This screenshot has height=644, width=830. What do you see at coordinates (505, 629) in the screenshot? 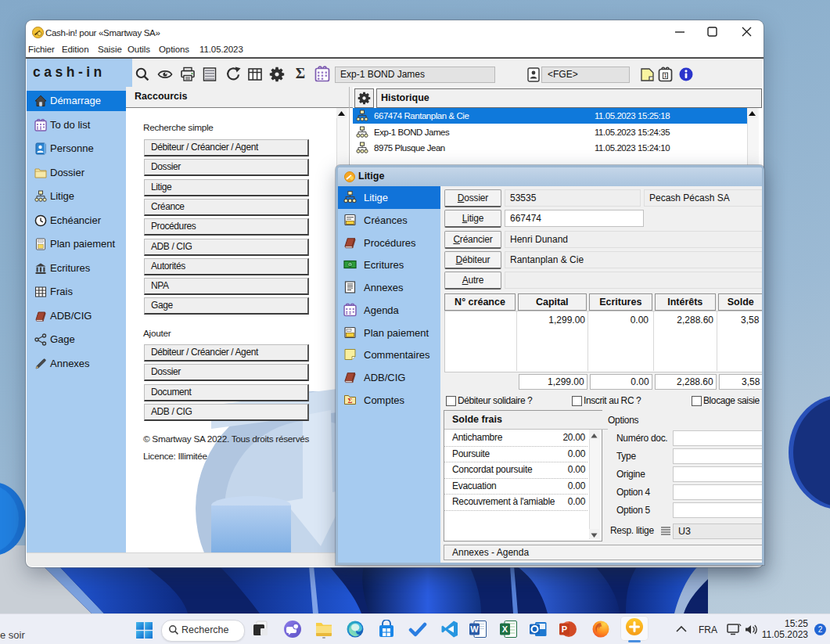
I see `svg-text: X` at bounding box center [505, 629].